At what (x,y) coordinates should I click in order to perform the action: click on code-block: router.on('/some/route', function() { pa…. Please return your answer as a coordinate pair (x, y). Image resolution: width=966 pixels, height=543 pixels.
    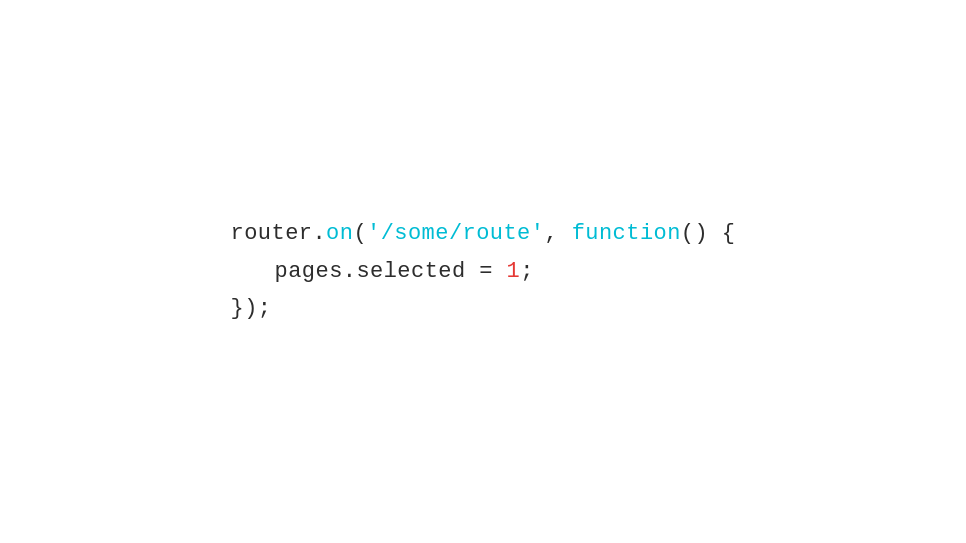
    Looking at the image, I should click on (484, 271).